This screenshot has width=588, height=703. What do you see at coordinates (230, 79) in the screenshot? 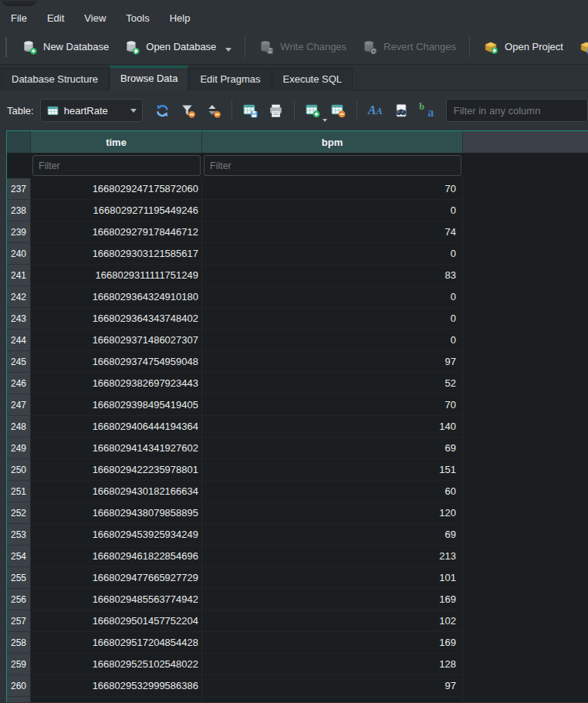
I see `tab-edit-pragmas: Edit Pragmas` at bounding box center [230, 79].